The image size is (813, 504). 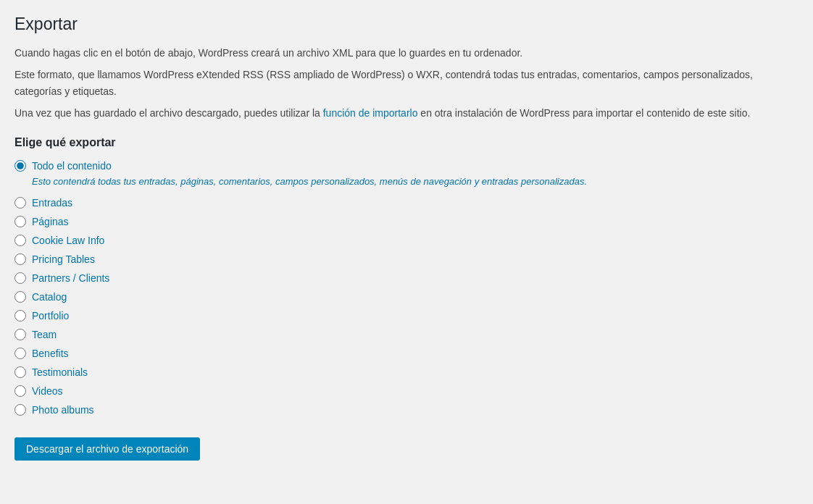 What do you see at coordinates (406, 166) in the screenshot?
I see `radio-option-all: Todo el contenido` at bounding box center [406, 166].